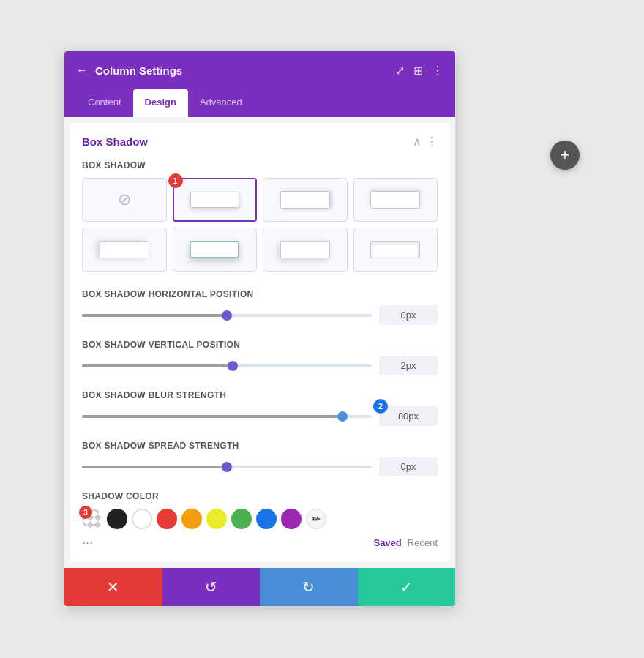 This screenshot has height=658, width=644. I want to click on spread-fill, so click(154, 467).